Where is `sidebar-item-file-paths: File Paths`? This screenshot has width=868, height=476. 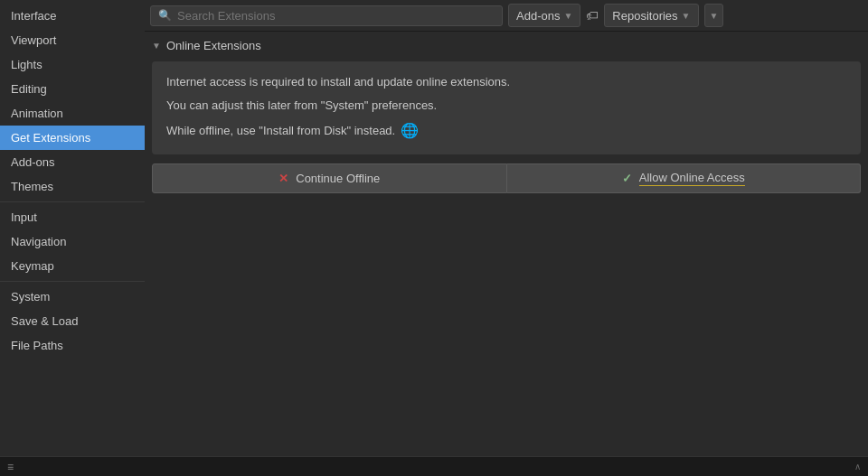 sidebar-item-file-paths: File Paths is located at coordinates (72, 345).